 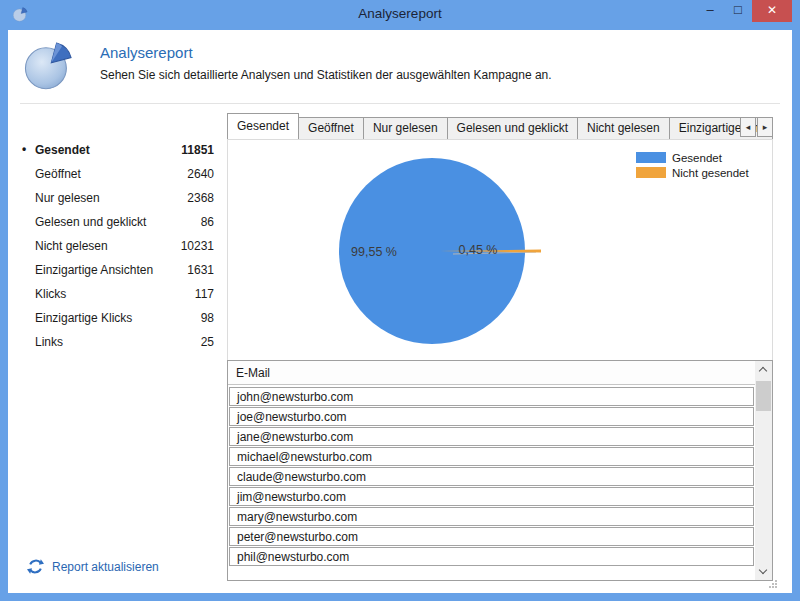 What do you see at coordinates (263, 126) in the screenshot?
I see `tab-gesendet: Gesendet` at bounding box center [263, 126].